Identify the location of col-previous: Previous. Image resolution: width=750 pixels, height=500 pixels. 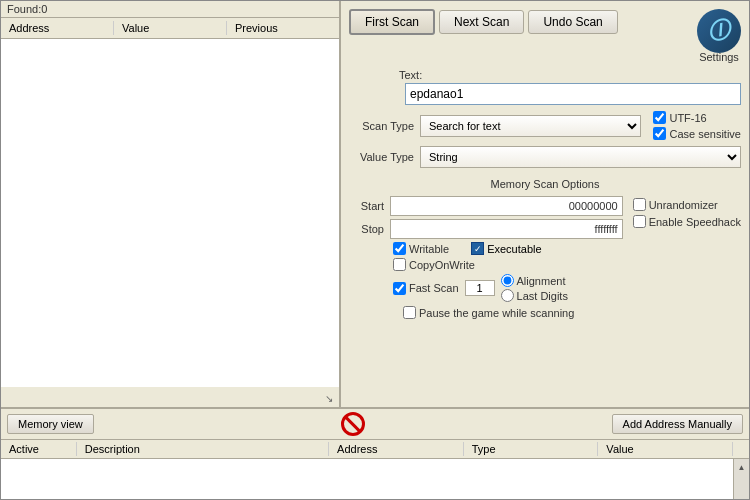
(283, 28).